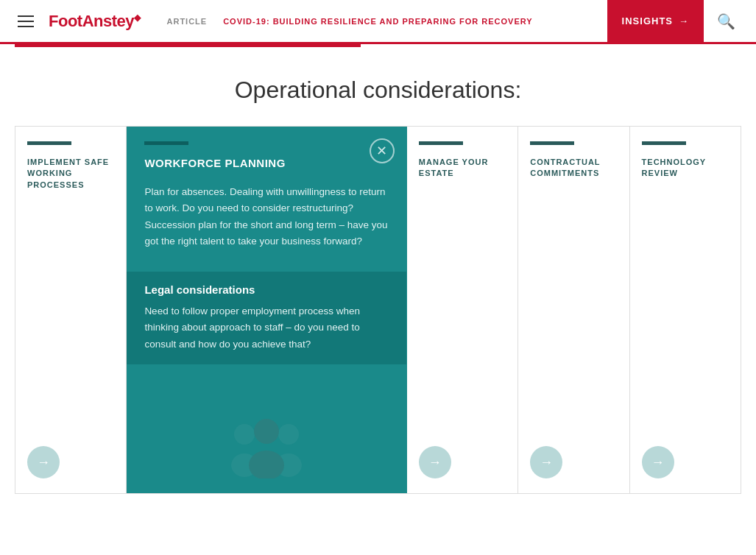 The image size is (756, 555). I want to click on card-title-manage-estate: MANAGE YOUR ESTATE, so click(462, 230).